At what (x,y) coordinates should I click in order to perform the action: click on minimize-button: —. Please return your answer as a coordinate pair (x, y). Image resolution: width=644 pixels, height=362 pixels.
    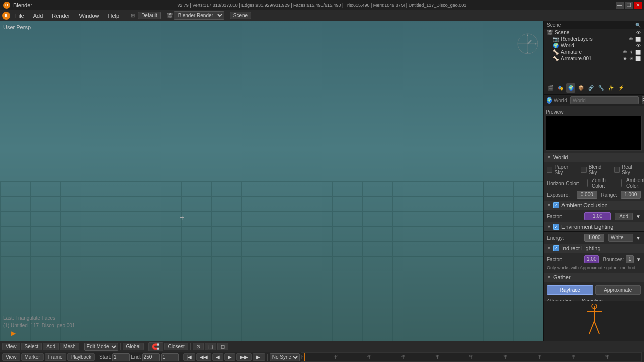
    Looking at the image, I should click on (620, 5).